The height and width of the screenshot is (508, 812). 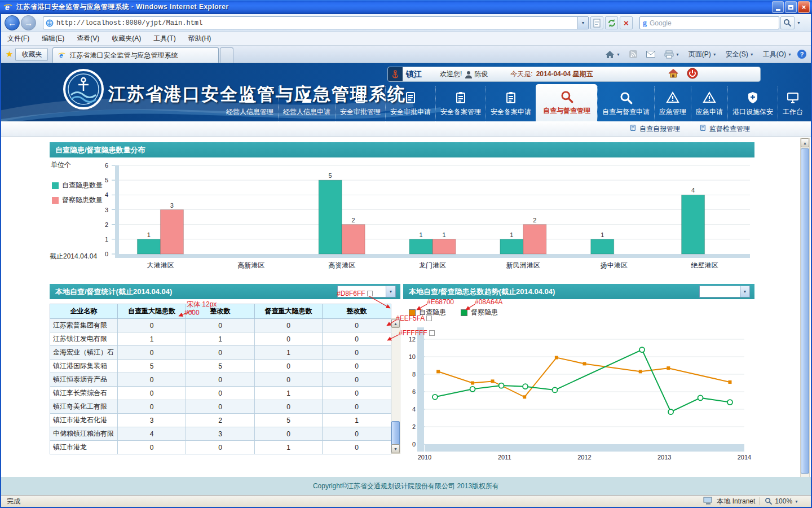 I want to click on google-icon: g, so click(x=645, y=23).